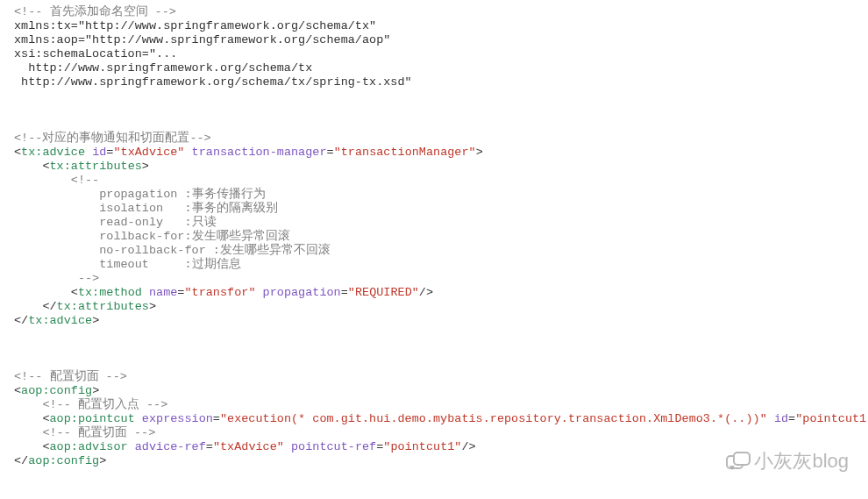 Image resolution: width=868 pixels, height=499 pixels. Describe the element at coordinates (177, 419) in the screenshot. I see `code-token: expression` at that location.